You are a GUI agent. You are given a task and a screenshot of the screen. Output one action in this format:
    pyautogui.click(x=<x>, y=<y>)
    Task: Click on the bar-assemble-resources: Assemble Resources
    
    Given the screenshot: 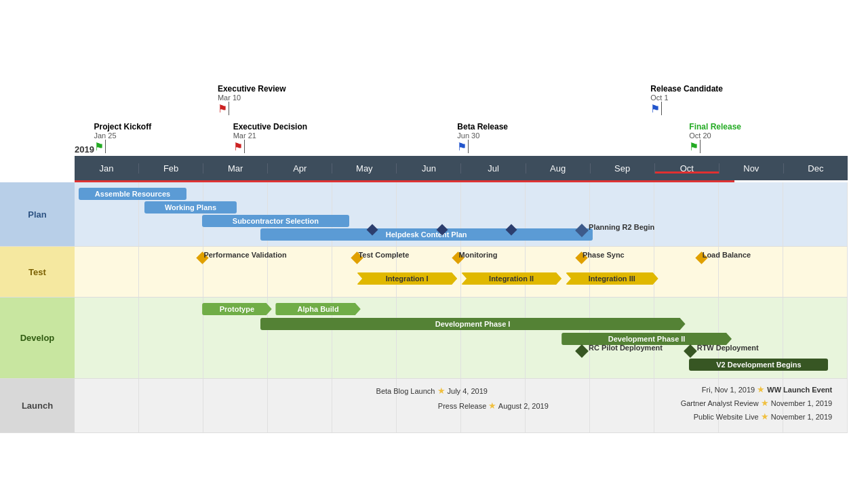 What is the action you would take?
    pyautogui.click(x=133, y=194)
    